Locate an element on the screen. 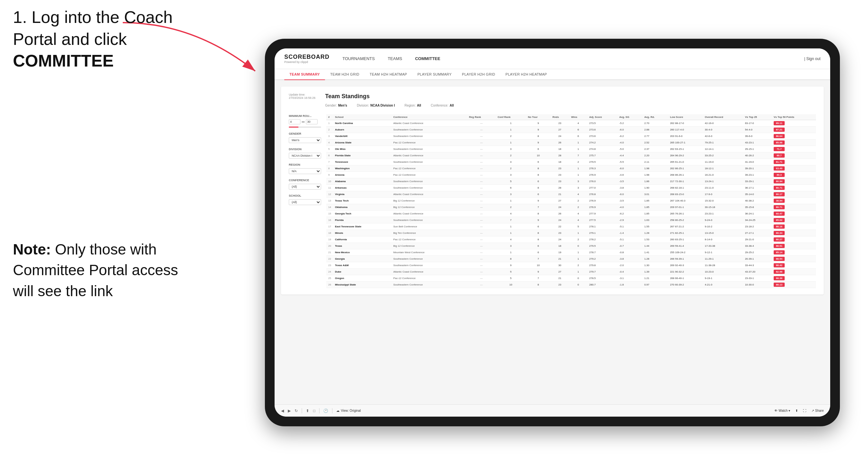  cell-school: Tennessee is located at coordinates (362, 162).